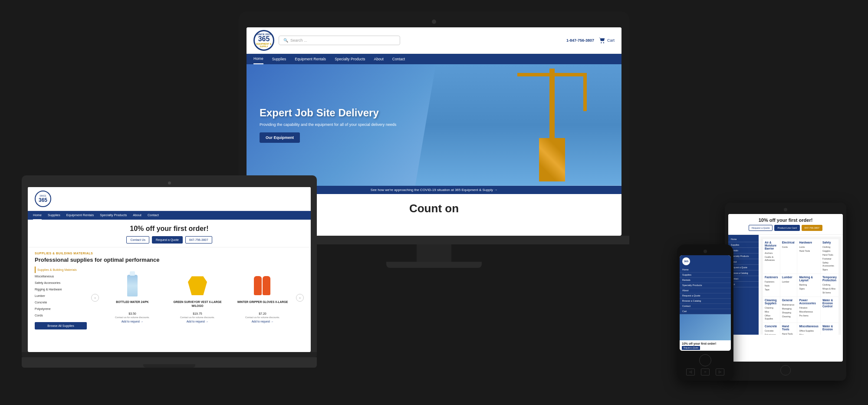  Describe the element at coordinates (809, 308) in the screenshot. I see `tablet-cat-item: Filtration` at that location.